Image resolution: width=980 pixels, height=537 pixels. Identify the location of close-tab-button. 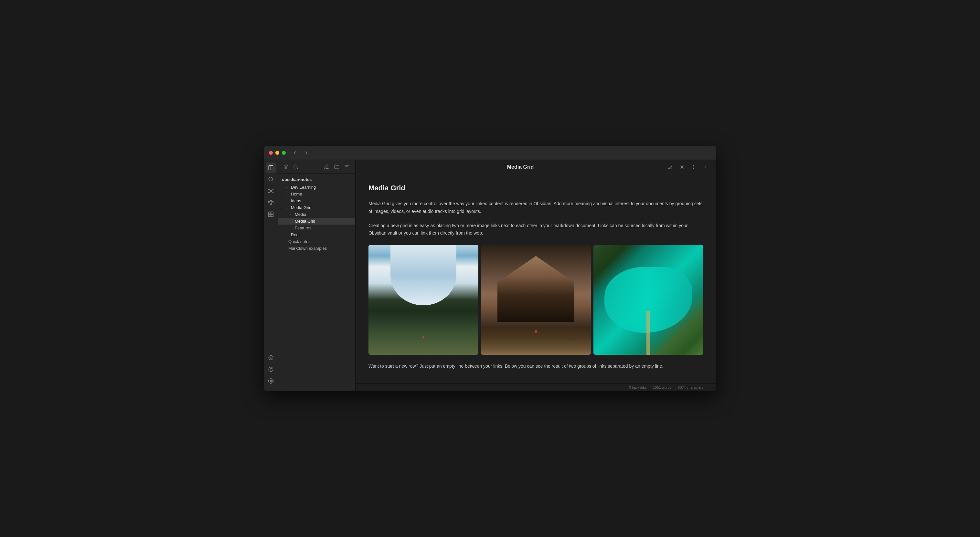
(682, 167).